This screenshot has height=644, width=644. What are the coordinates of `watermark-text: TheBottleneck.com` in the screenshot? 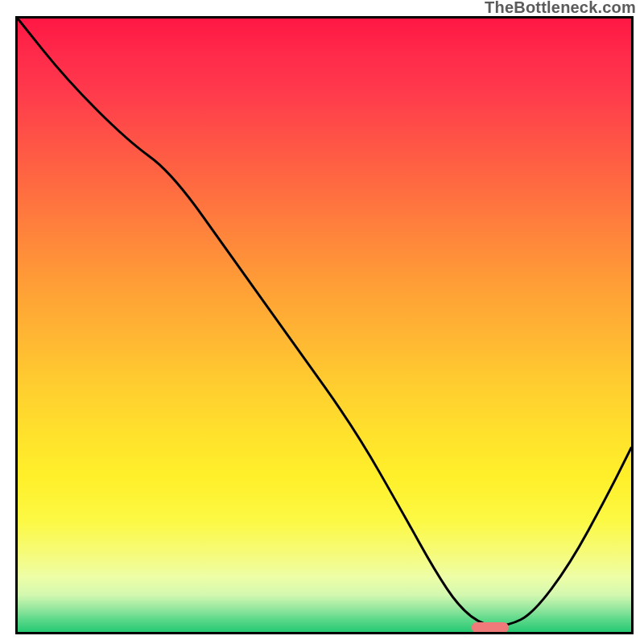 It's located at (560, 8).